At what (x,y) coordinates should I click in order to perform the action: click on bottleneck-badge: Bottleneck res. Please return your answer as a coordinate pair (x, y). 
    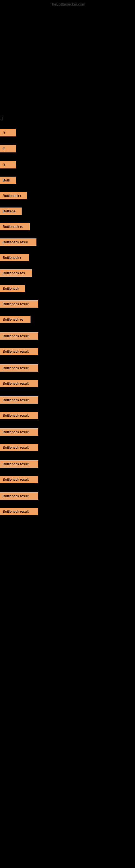
    Looking at the image, I should click on (16, 273).